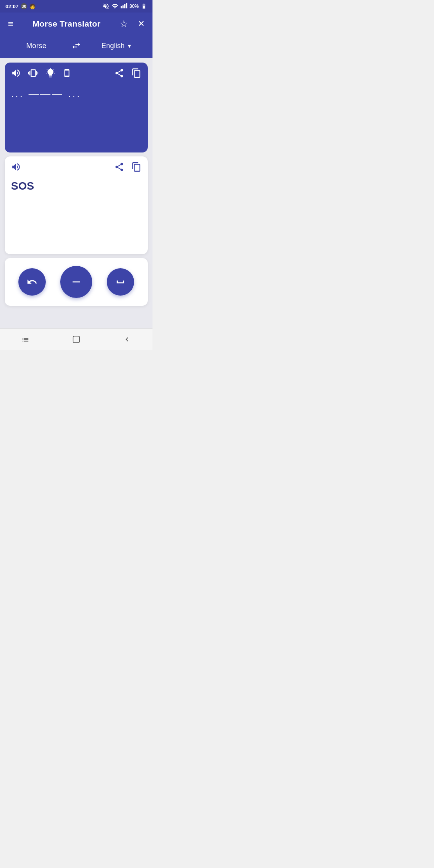 Image resolution: width=434 pixels, height=868 pixels. What do you see at coordinates (76, 341) in the screenshot?
I see `home-icon` at bounding box center [76, 341].